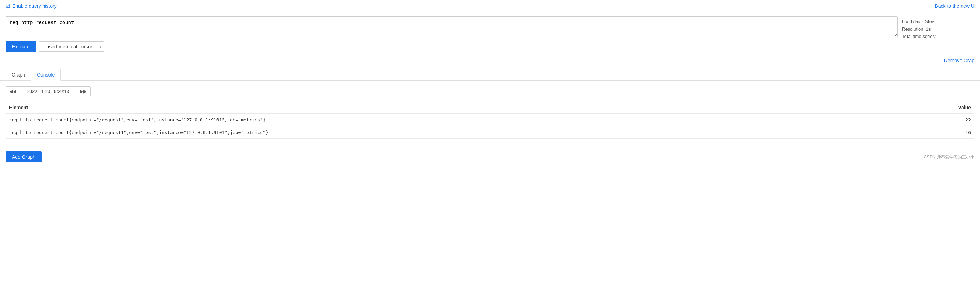 Image resolution: width=980 pixels, height=302 pixels. What do you see at coordinates (18, 74) in the screenshot?
I see `tab-graph: Graph` at bounding box center [18, 74].